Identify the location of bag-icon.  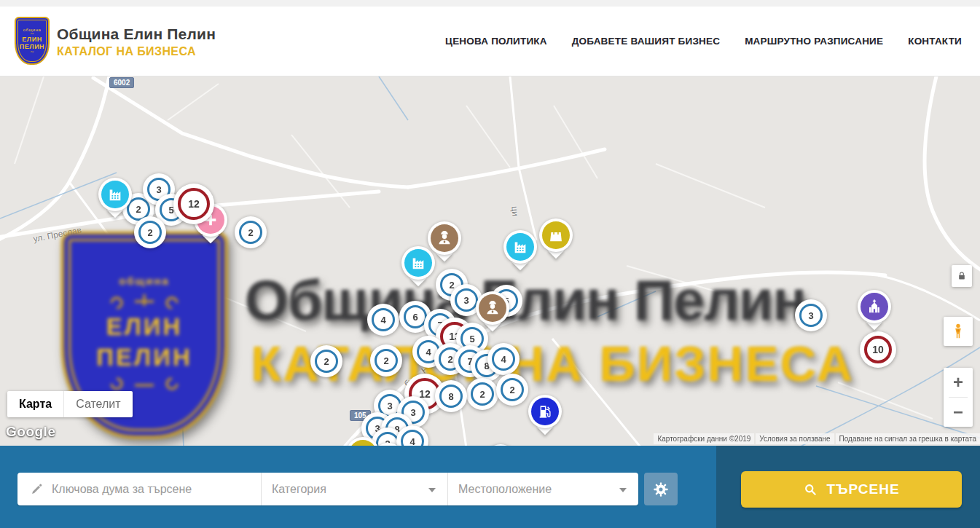
(556, 235).